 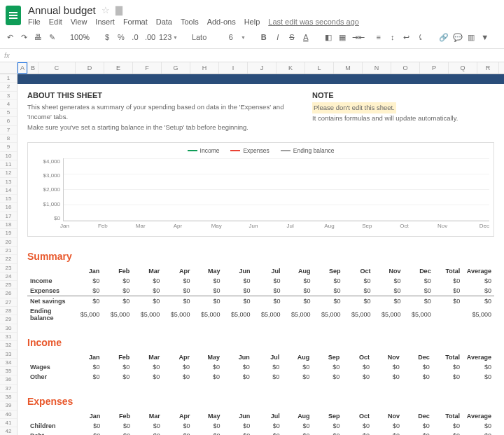 What do you see at coordinates (10, 38) in the screenshot?
I see `undo-icon: ↶` at bounding box center [10, 38].